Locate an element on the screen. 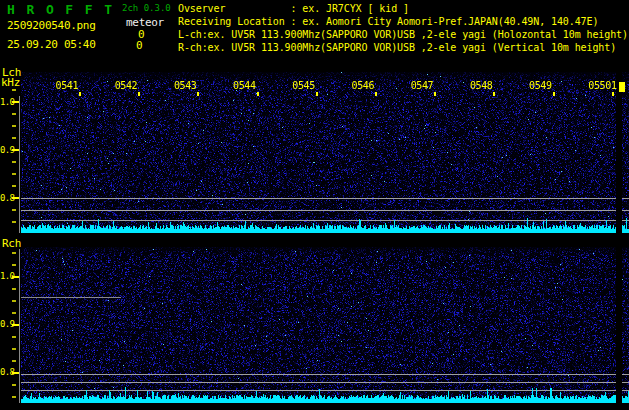 This screenshot has height=410, width=629. time-label: 0547 is located at coordinates (420, 86).